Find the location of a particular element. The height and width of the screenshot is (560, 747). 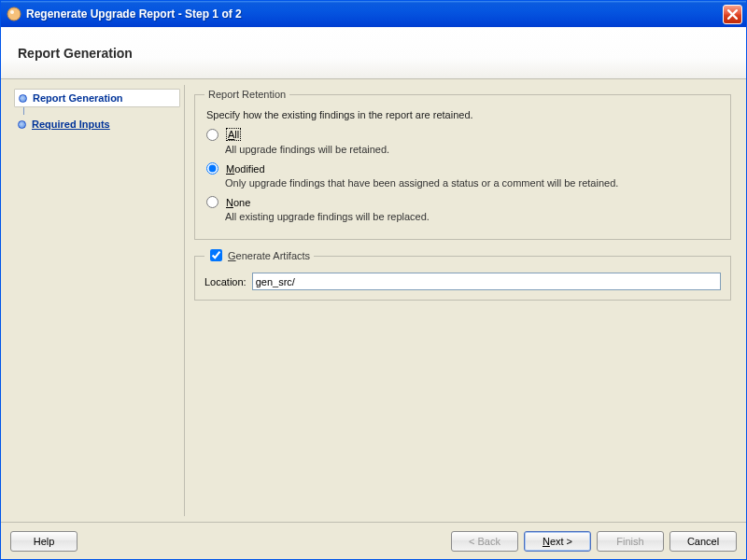

nav-step-required-inputs: Required Inputs is located at coordinates (97, 124).